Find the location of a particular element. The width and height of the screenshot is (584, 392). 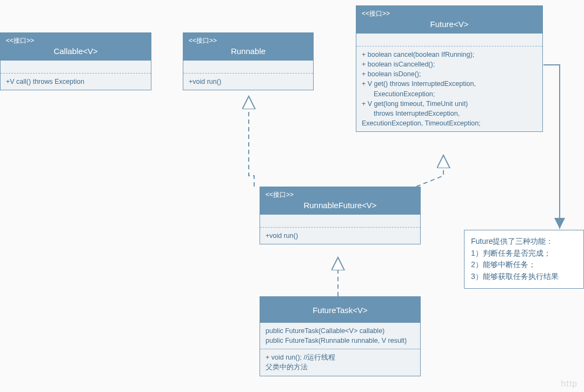

method-line: + V get(long timeout, TimeUnit unit) is located at coordinates (449, 104).